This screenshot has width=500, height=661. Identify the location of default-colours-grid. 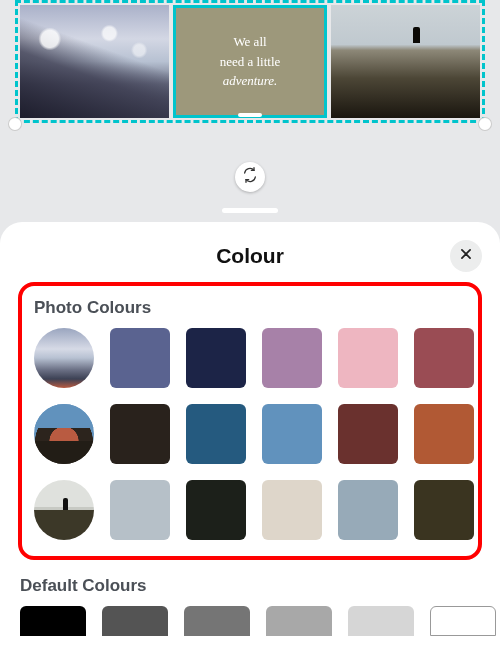
(250, 621).